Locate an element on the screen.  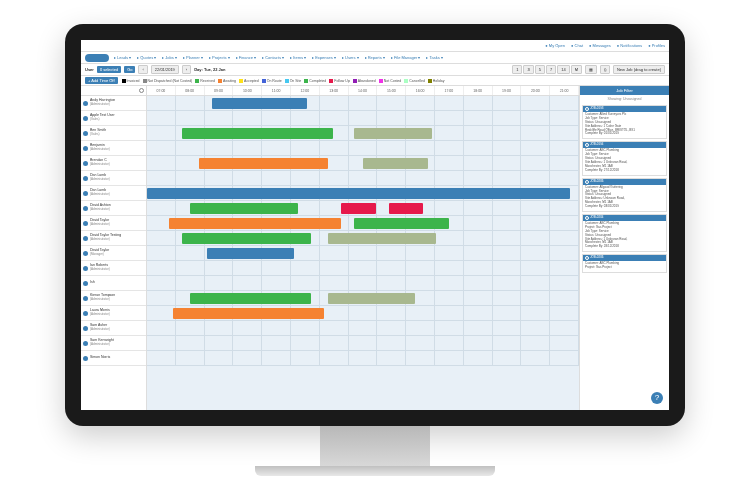
nav-item: ▸ Finance ▾ is located at coordinates (246, 58).